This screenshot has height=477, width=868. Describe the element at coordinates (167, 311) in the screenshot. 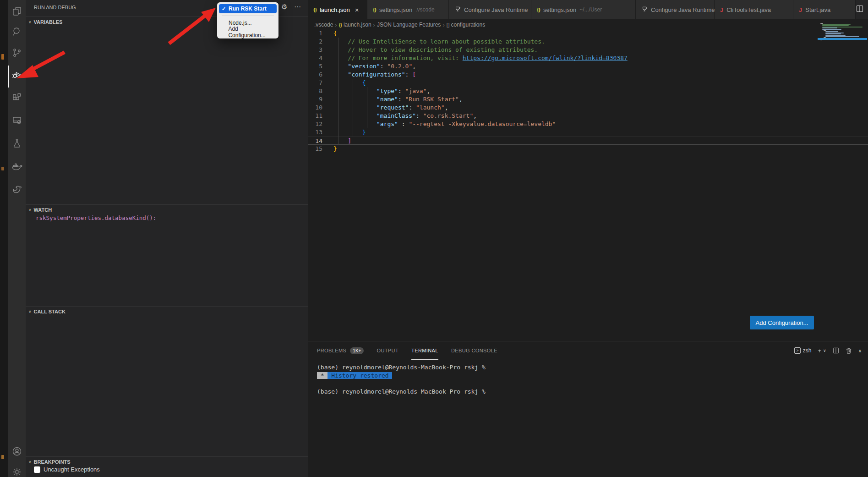

I see `section-call-stack: ∨ CALL STACK` at that location.